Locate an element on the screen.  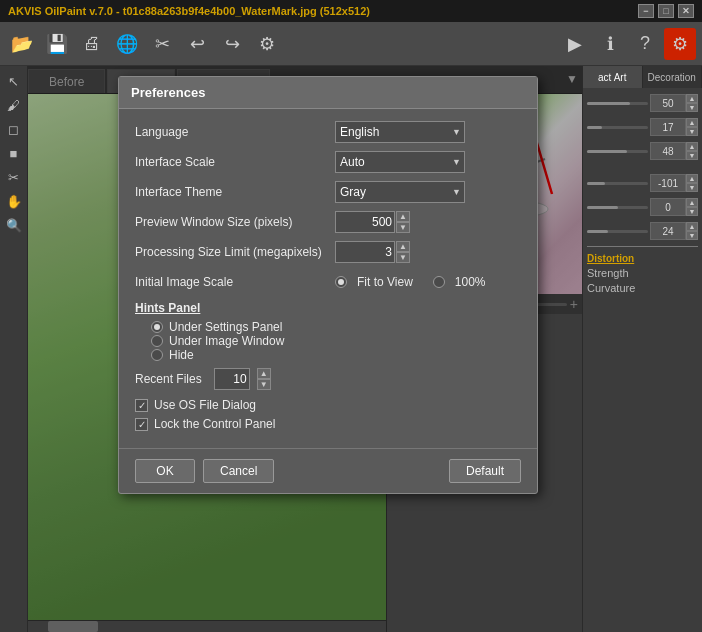
eraser-tool: ◻ is located at coordinates (14, 129).